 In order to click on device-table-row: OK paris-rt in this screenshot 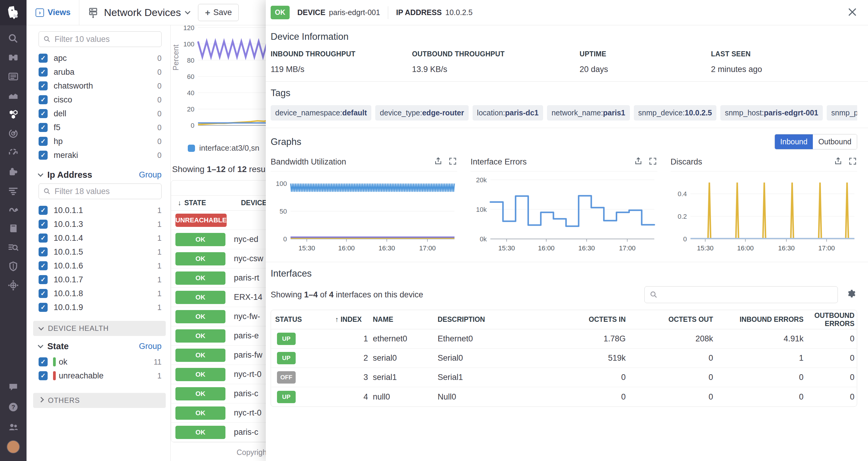, I will do `click(218, 278)`.